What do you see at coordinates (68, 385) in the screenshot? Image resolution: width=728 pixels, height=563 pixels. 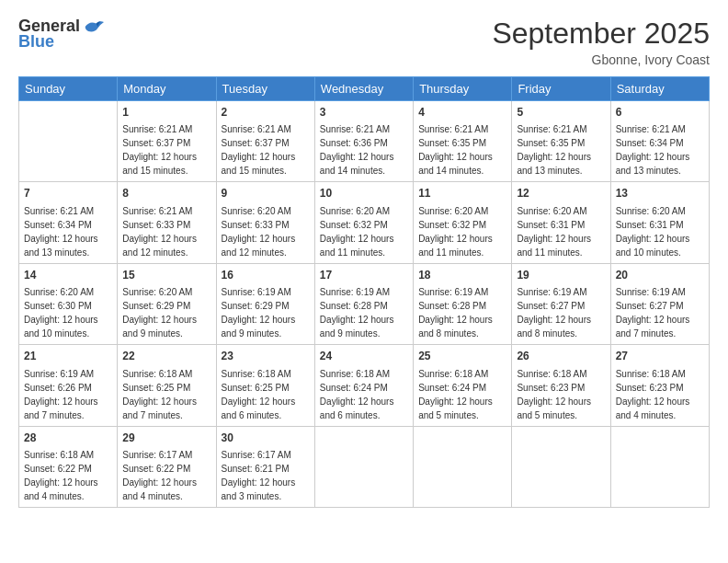 I see `table-row: 21Sunrise: 6:19 AM Sunset: 6:26 PM Dayli…` at bounding box center [68, 385].